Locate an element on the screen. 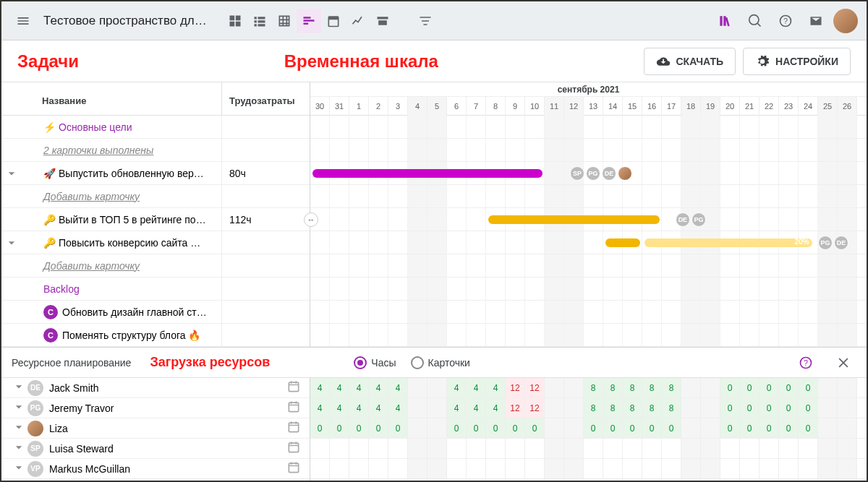 The image size is (868, 482). search-icon is located at coordinates (755, 21).